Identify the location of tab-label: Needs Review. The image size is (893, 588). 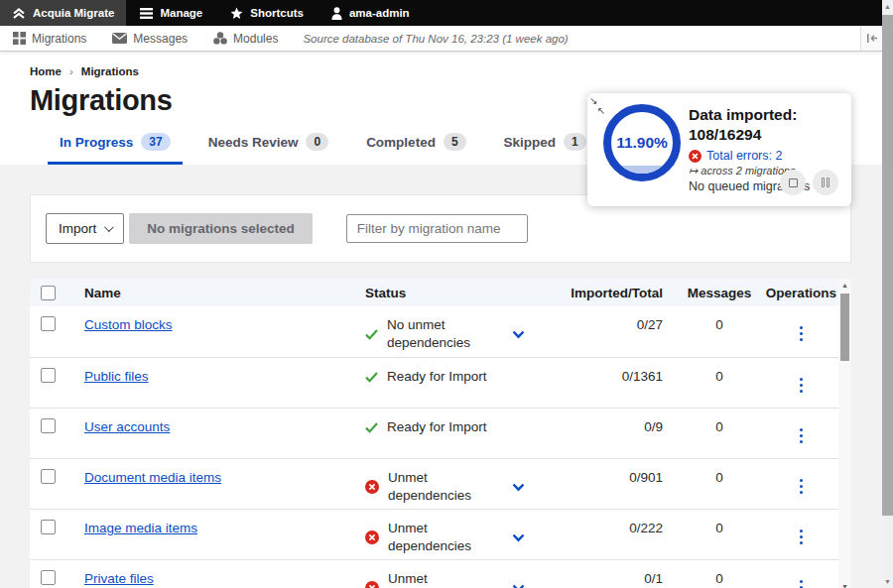
(254, 143).